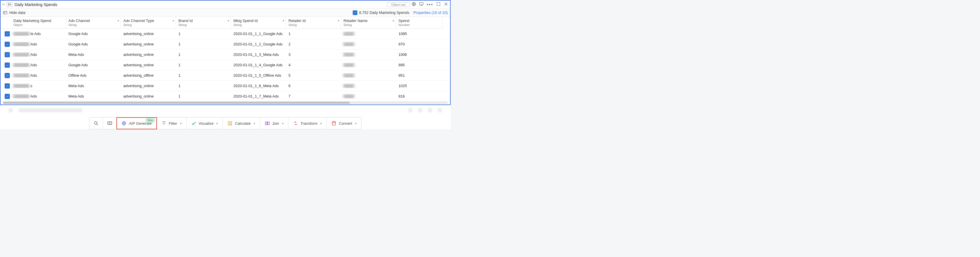 The height and width of the screenshot is (257, 980). What do you see at coordinates (419, 25) in the screenshot?
I see `column-type: Number` at bounding box center [419, 25].